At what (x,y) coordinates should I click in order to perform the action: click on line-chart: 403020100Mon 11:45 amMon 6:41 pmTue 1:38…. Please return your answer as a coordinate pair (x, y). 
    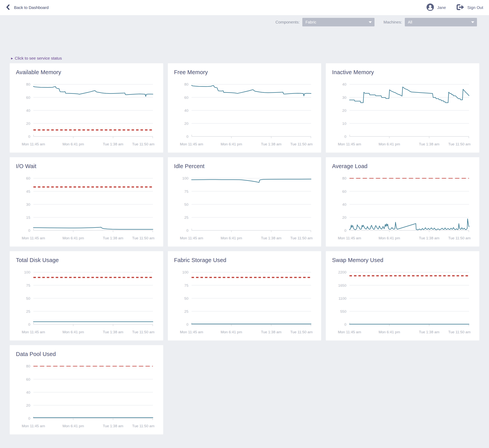
    Looking at the image, I should click on (402, 113).